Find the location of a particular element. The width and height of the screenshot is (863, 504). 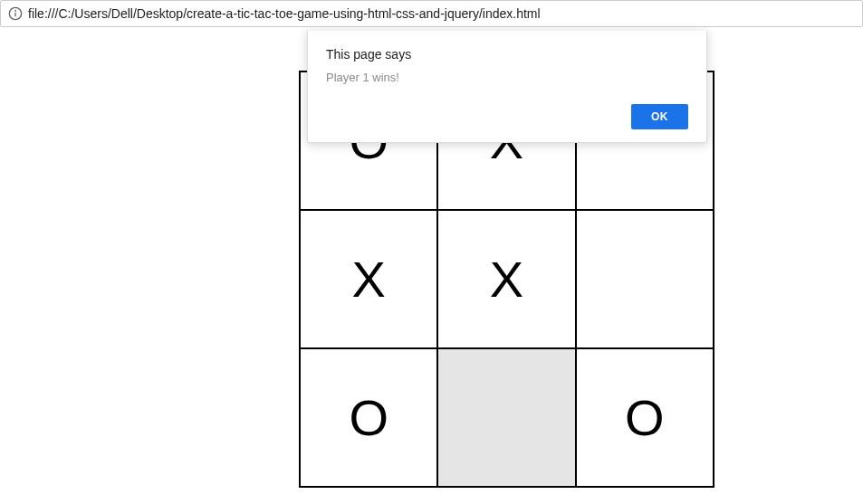

cell-2-2: O is located at coordinates (645, 418).